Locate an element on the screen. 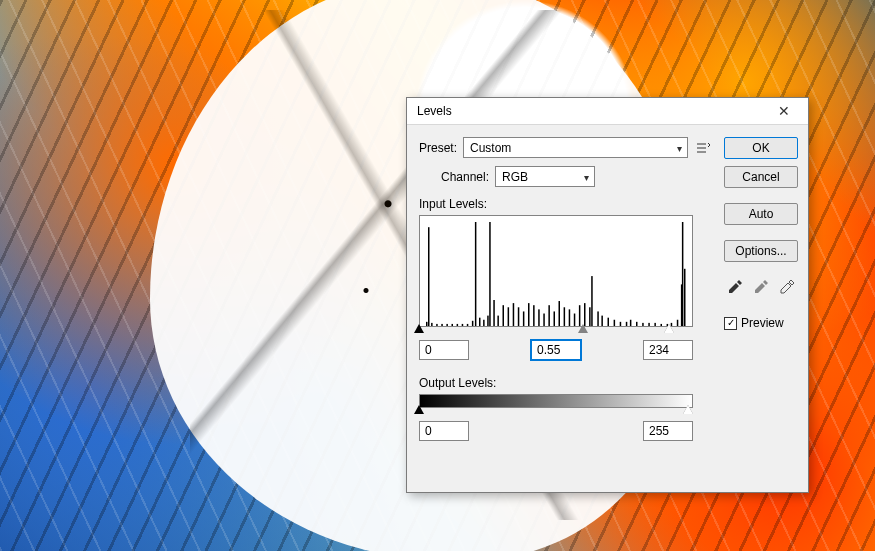 The width and height of the screenshot is (875, 551). input-slider-track is located at coordinates (556, 331).